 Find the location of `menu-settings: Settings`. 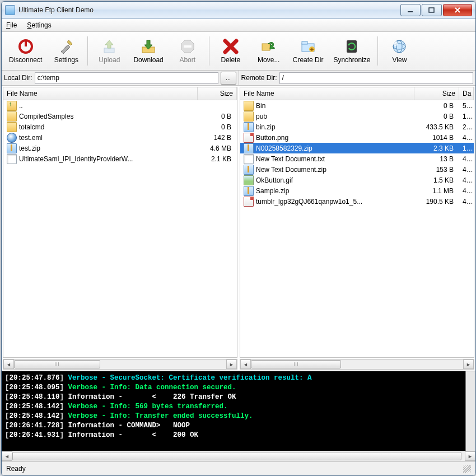

menu-settings: Settings is located at coordinates (39, 25).